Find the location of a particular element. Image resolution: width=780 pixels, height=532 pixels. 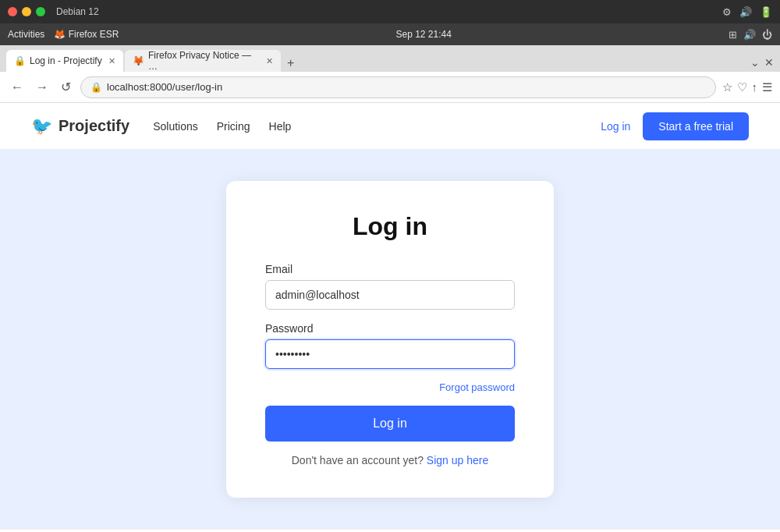

tab-close-privacy: ✕ is located at coordinates (270, 61).